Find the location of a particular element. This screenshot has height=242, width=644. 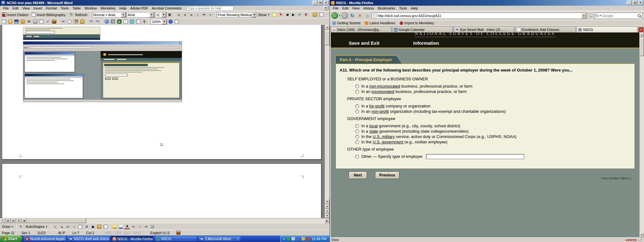

radio-option-for-profit: In a for-profit company or organization is located at coordinates (493, 106).